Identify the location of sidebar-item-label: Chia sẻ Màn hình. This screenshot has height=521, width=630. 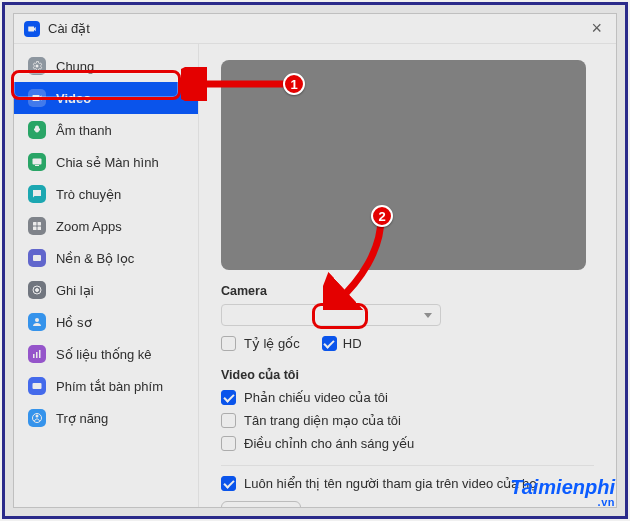
(108, 162).